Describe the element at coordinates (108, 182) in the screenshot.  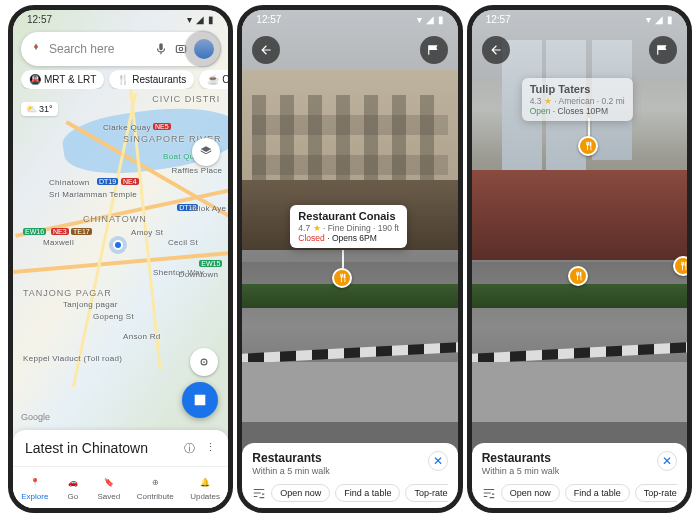
I see `pill-dt19: DT19` at that location.